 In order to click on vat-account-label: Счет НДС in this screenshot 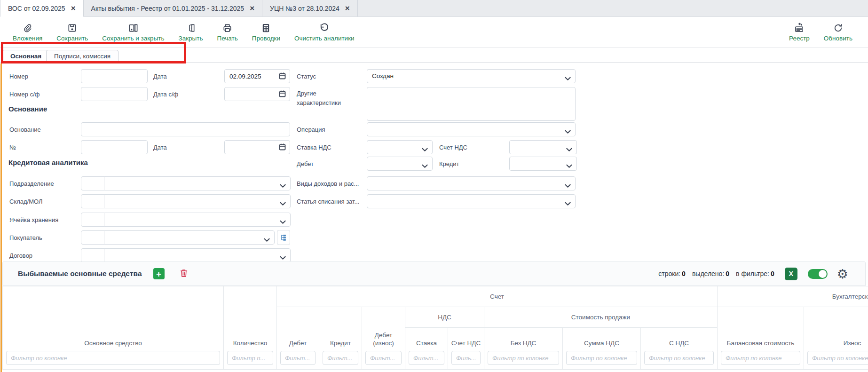, I will do `click(453, 148)`.